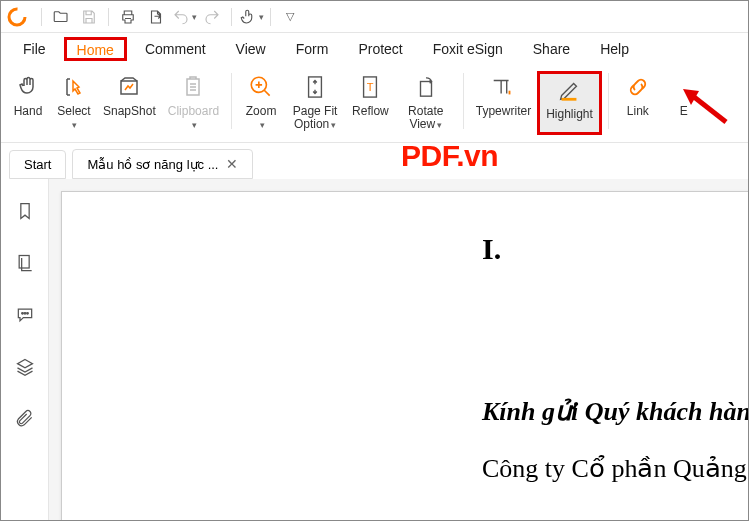  Describe the element at coordinates (176, 49) in the screenshot. I see `menu-comment: Comment` at that location.